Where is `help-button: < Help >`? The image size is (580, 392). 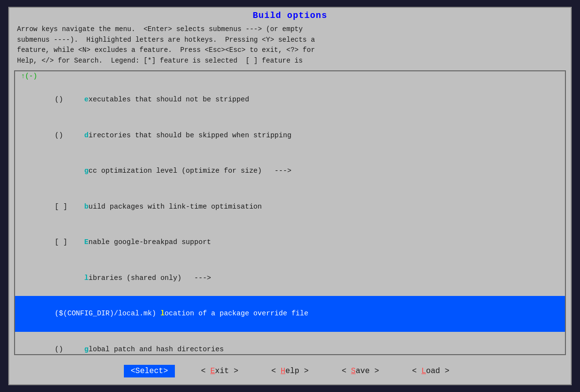
help-button: < Help > is located at coordinates (290, 371).